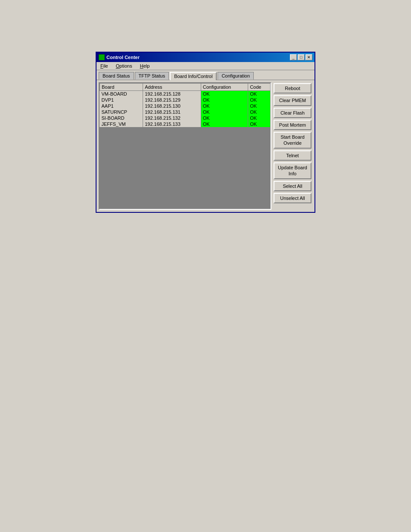  What do you see at coordinates (185, 112) in the screenshot?
I see `table-row: SATURNCP 192.168.215.131 OK OK` at bounding box center [185, 112].